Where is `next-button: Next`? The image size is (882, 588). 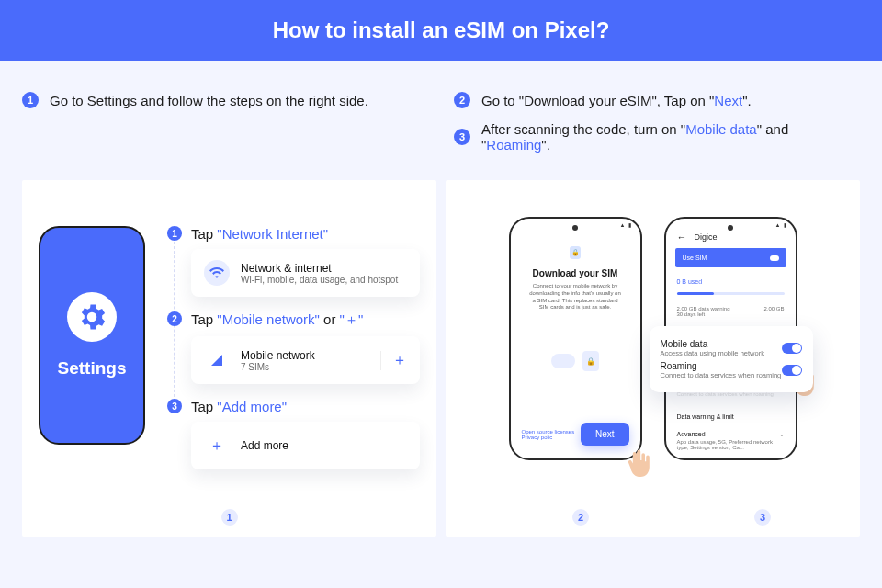
next-button: Next is located at coordinates (605, 434).